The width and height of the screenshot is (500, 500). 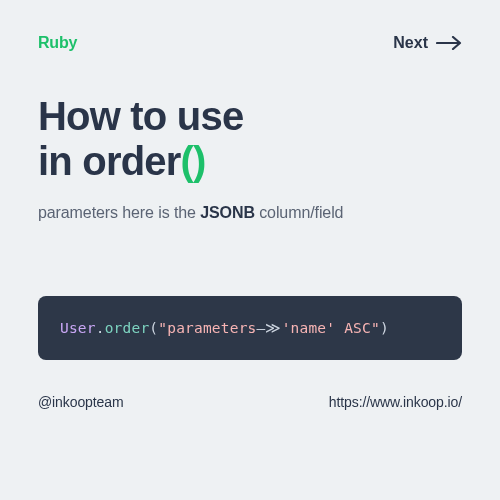 I want to click on subtitle-bold: JSONB, so click(x=228, y=212).